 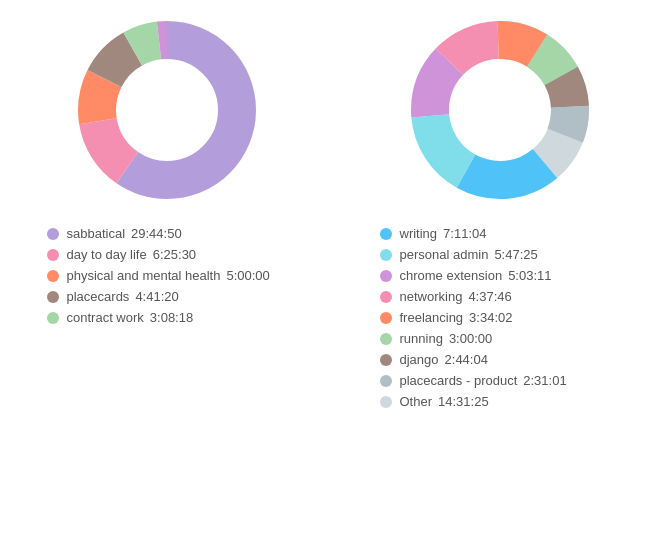 I want to click on legend-label-other: Other, so click(x=416, y=402).